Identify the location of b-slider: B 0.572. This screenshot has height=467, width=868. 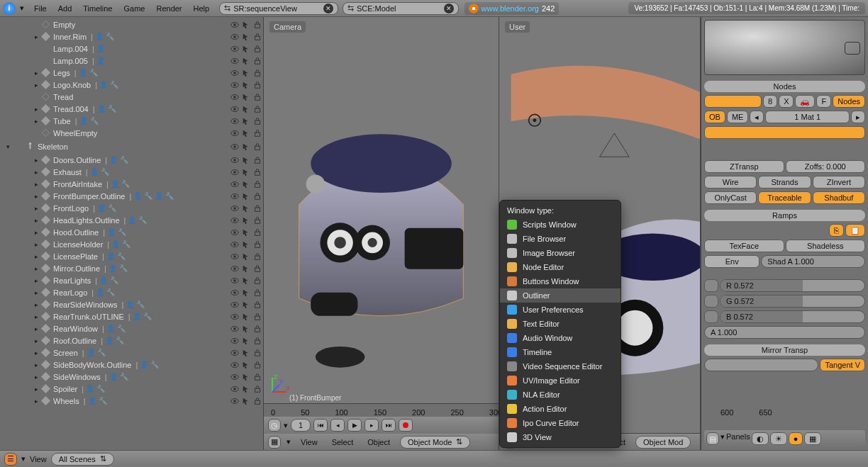
(793, 317).